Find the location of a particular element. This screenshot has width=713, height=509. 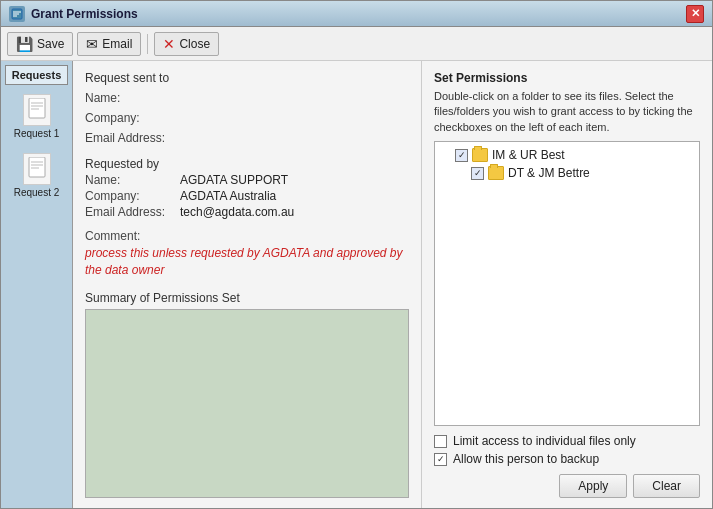

save-icon: 💾 is located at coordinates (24, 44).